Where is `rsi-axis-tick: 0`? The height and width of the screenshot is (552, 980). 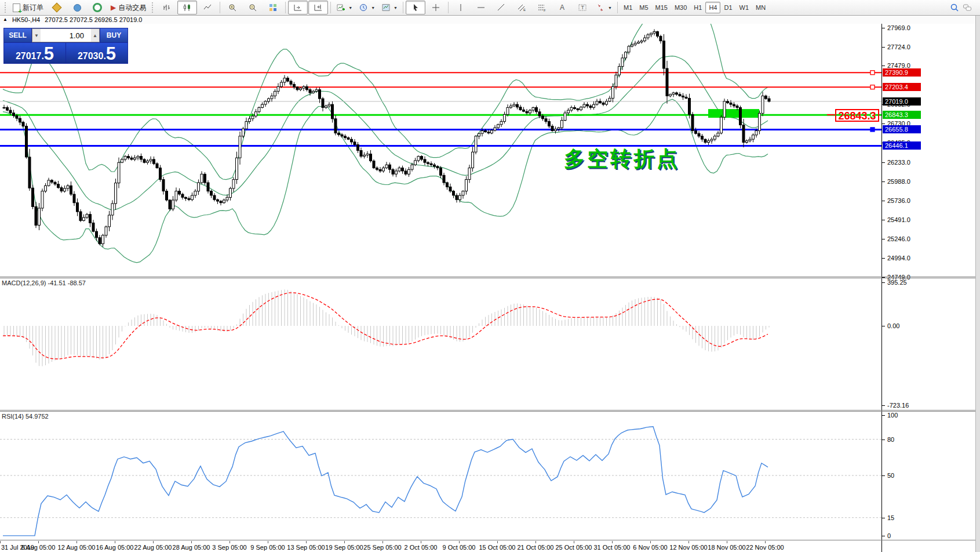 rsi-axis-tick: 0 is located at coordinates (889, 536).